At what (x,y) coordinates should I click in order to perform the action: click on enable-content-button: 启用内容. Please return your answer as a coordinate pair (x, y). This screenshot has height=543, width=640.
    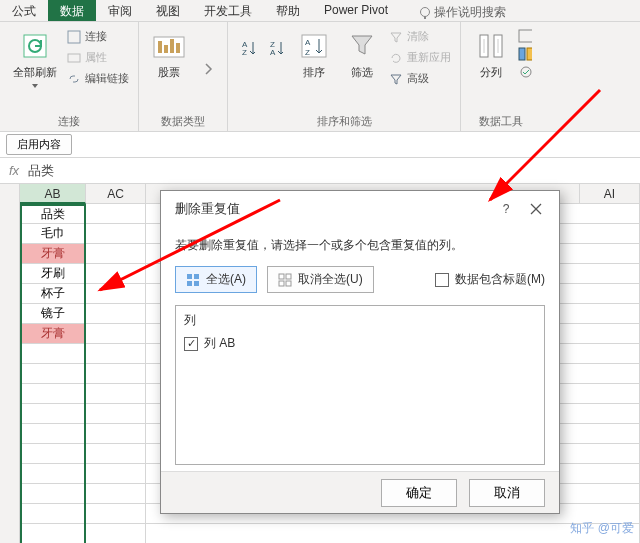
    Looking at the image, I should click on (39, 144).